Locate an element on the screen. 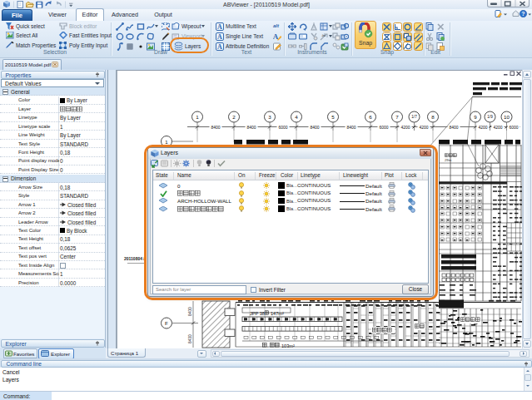 The width and height of the screenshot is (532, 400). svg-text: JPP 38 is located at coordinates (257, 314).